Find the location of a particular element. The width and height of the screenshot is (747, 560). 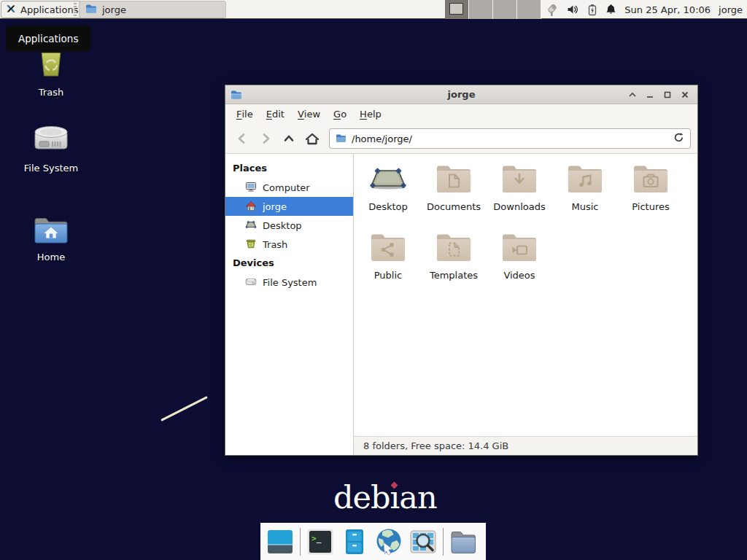

computer-icon is located at coordinates (251, 188).